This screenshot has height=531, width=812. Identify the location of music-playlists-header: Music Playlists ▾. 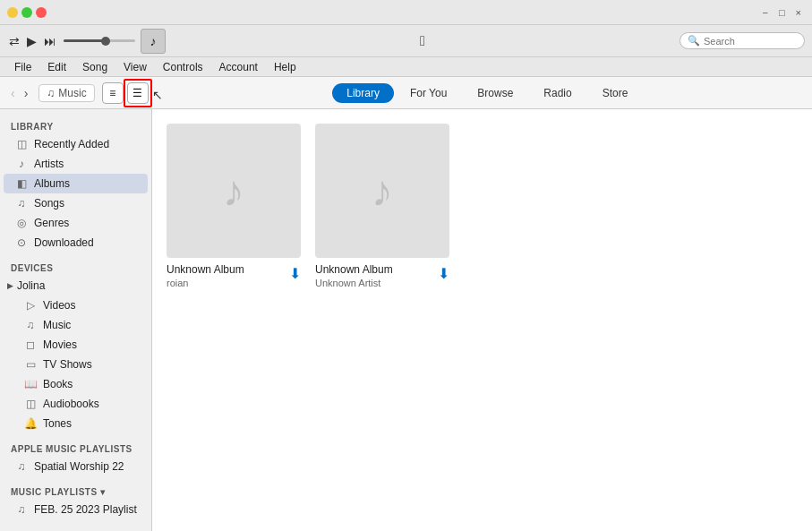
(75, 491).